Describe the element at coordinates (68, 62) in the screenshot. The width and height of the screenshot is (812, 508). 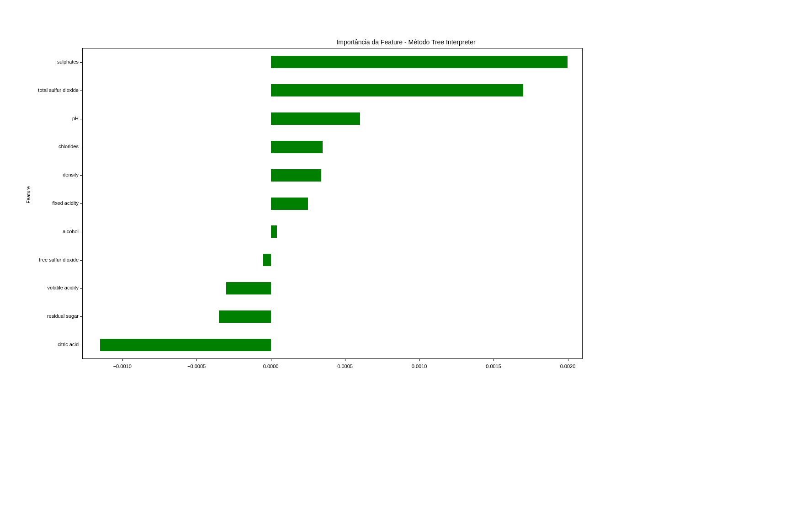
I see `y-tick-label: sulphates` at that location.